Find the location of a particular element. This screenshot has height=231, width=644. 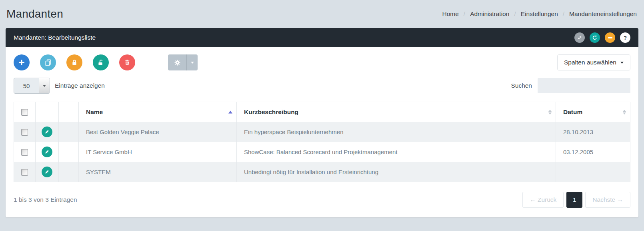

collapse-button is located at coordinates (610, 38).